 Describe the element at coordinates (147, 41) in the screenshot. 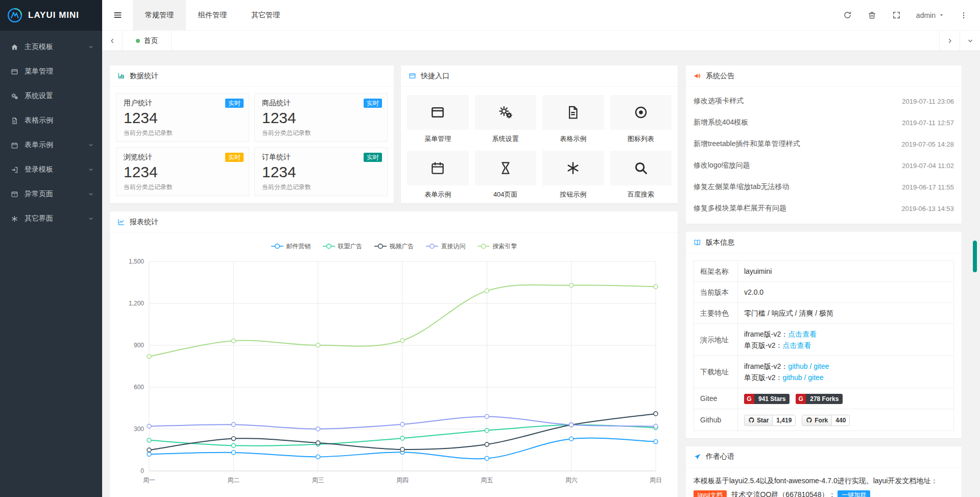

I see `tab-home: 首页` at that location.